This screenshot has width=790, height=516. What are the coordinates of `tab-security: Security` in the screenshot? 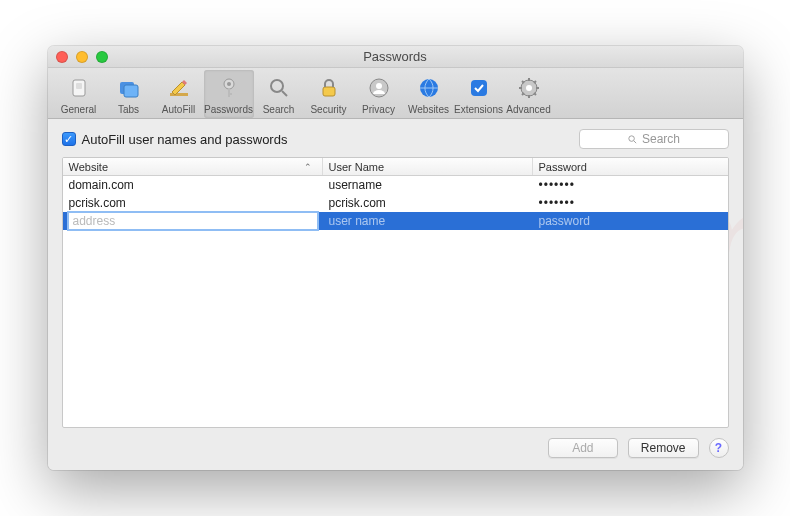 It's located at (329, 94).